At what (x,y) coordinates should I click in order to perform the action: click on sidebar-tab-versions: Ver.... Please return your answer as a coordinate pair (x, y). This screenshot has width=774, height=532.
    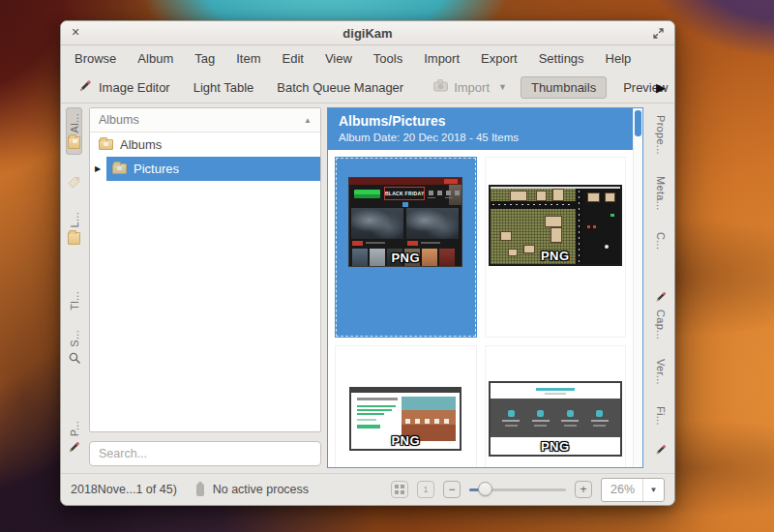
    Looking at the image, I should click on (661, 371).